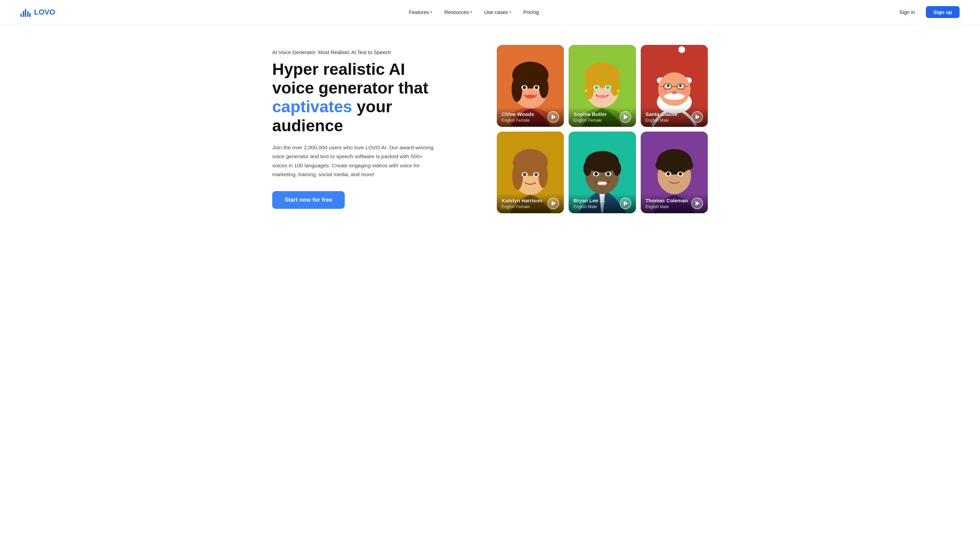  I want to click on voice-lang-santa: English Male, so click(662, 120).